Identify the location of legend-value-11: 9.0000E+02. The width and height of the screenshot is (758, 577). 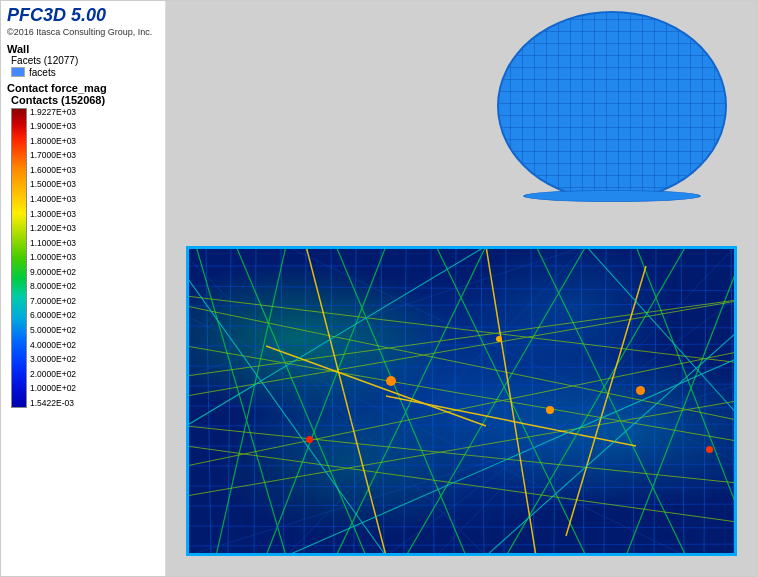
(53, 272).